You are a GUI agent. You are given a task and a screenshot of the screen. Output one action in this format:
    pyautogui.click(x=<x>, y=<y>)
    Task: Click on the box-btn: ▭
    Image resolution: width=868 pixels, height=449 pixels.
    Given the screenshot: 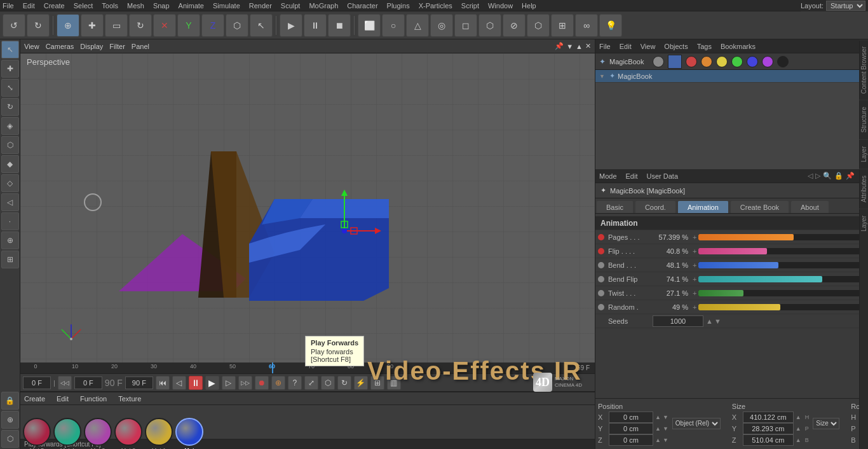 What is the action you would take?
    pyautogui.click(x=116, y=25)
    